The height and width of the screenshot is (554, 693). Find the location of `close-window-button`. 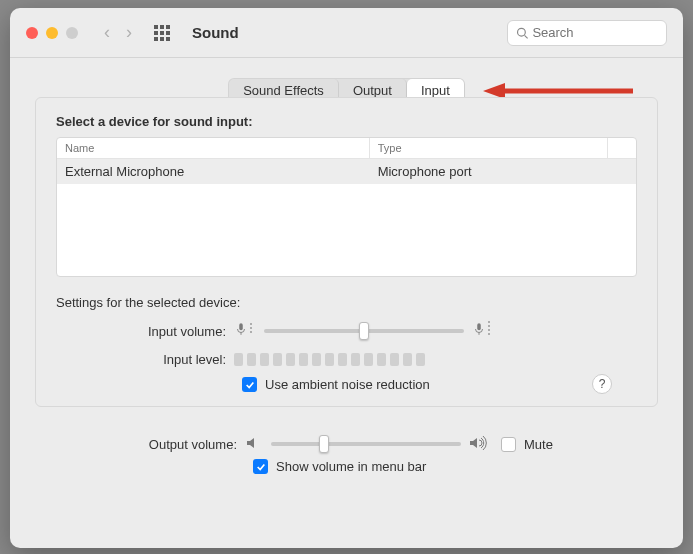

close-window-button is located at coordinates (32, 33).